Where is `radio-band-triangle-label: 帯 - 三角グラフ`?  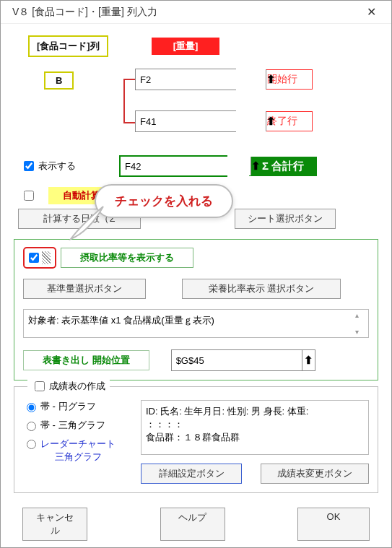
radio-band-triangle-label: 帯 - 三角グラフ is located at coordinates (73, 425).